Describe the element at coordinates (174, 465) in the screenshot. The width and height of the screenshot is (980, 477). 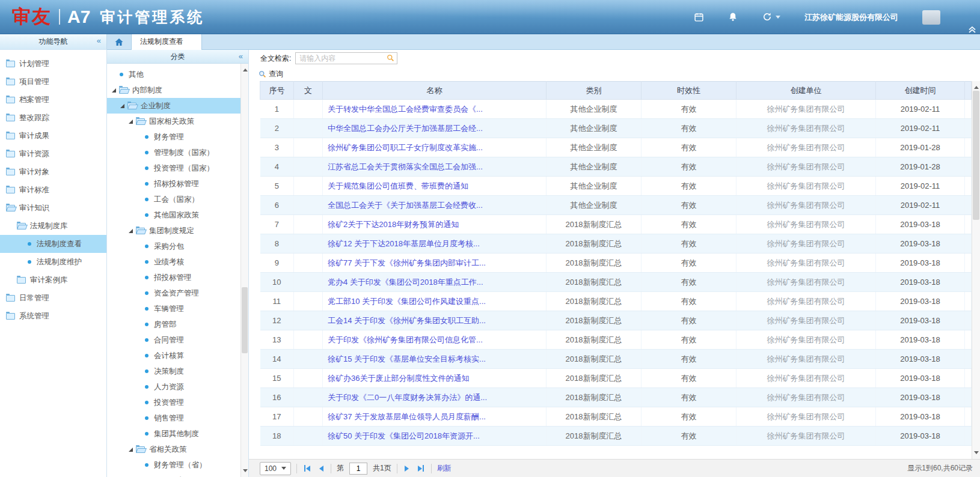
I see `tree-node: 财务管理（省）` at that location.